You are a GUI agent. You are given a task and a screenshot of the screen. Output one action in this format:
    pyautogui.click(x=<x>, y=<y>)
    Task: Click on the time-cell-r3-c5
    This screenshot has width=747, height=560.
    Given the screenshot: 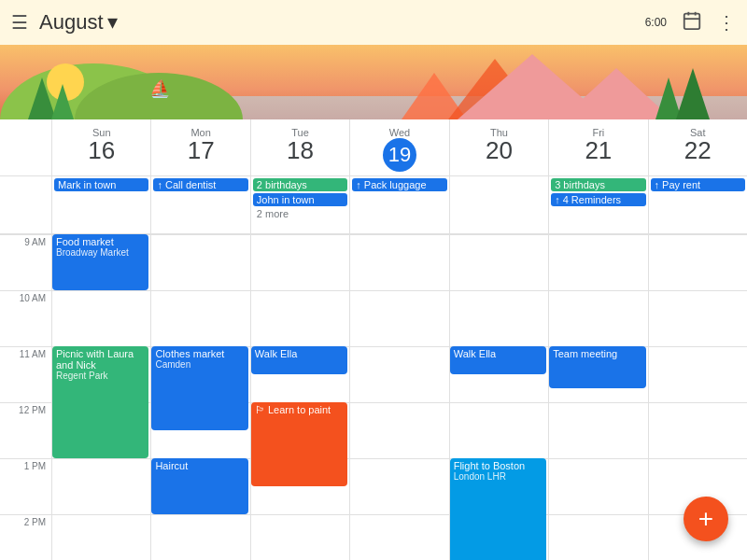 What is the action you would take?
    pyautogui.click(x=598, y=430)
    